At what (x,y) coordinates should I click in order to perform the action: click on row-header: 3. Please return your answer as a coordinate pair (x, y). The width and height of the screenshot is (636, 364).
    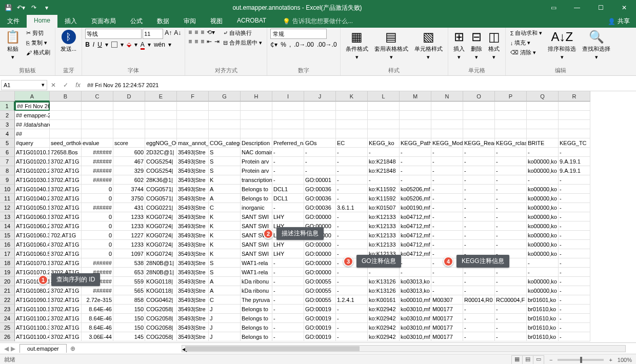
    Looking at the image, I should click on (7, 125).